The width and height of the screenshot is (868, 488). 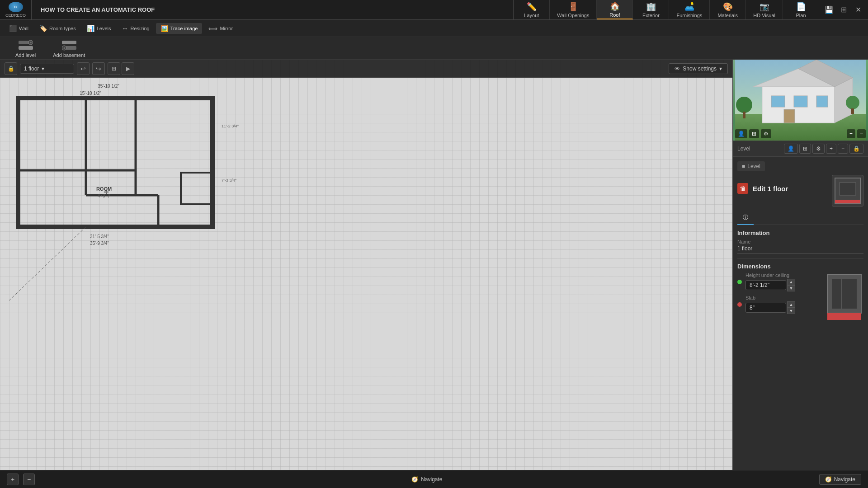 What do you see at coordinates (69, 48) in the screenshot?
I see `add-basement-button: + Add basement` at bounding box center [69, 48].